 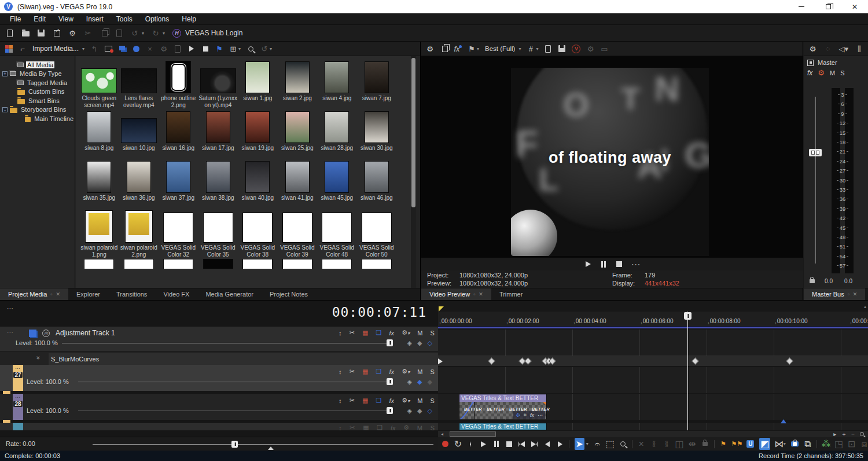 What do you see at coordinates (855, 294) in the screenshot?
I see `tab-close-icon: ✕` at bounding box center [855, 294].